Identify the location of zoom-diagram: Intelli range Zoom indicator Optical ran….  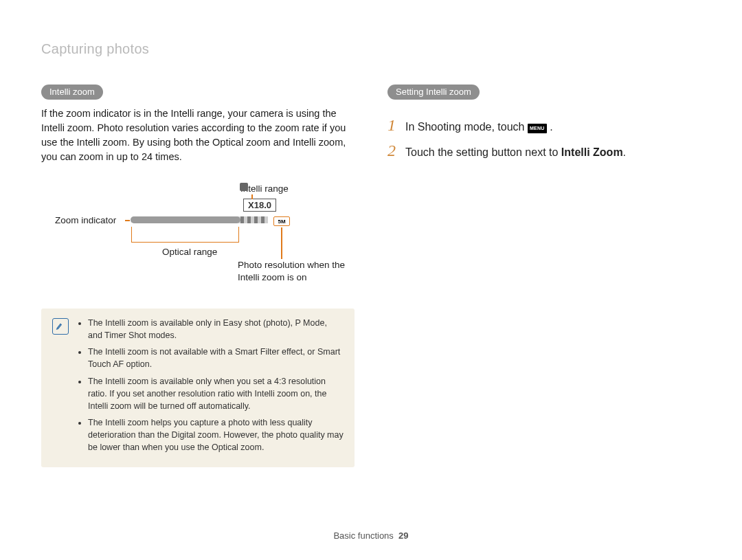
(198, 238).